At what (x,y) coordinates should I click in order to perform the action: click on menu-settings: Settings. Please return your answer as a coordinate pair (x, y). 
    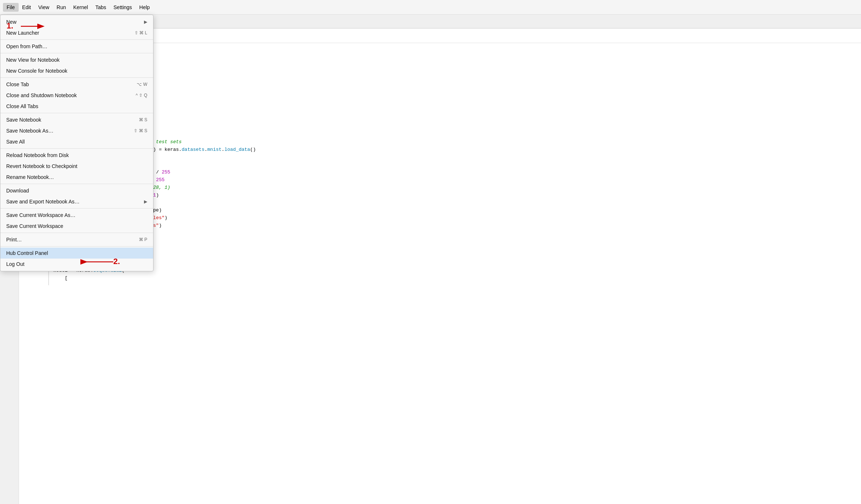
    Looking at the image, I should click on (123, 7).